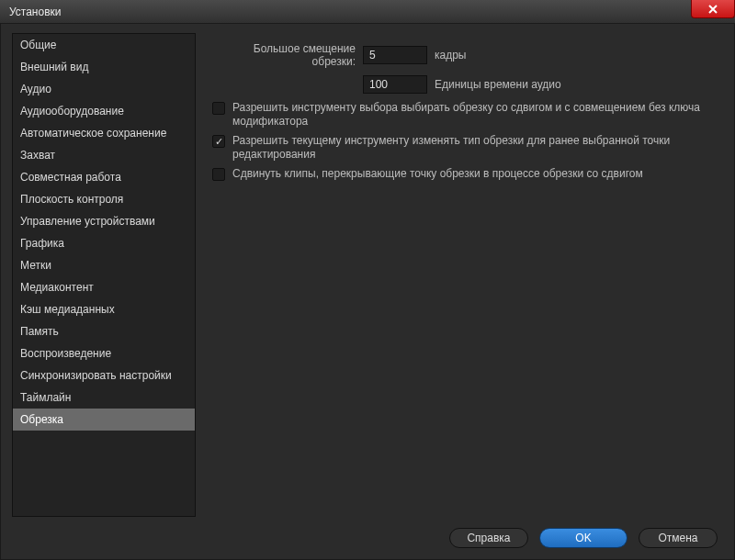 This screenshot has width=735, height=560. I want to click on sidebar-item-label: Захват, so click(38, 155).